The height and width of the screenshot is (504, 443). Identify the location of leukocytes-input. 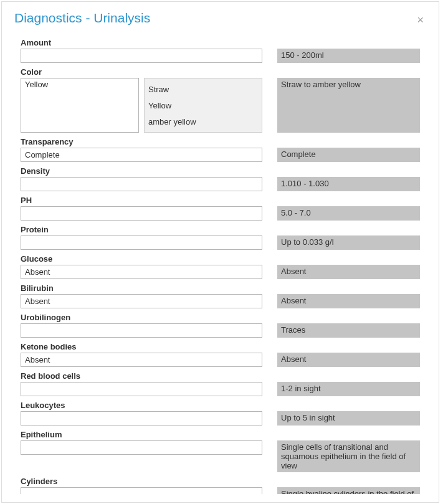
(141, 419).